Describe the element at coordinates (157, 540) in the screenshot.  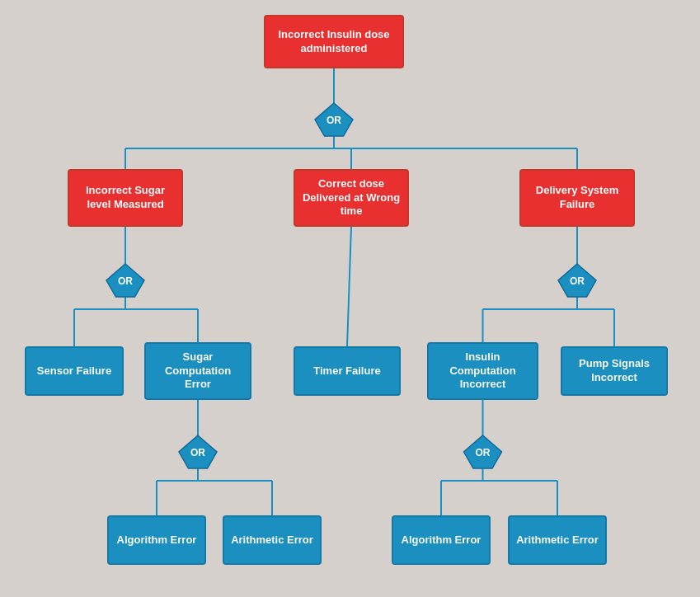
I see `node-n9: Algorithm Error` at that location.